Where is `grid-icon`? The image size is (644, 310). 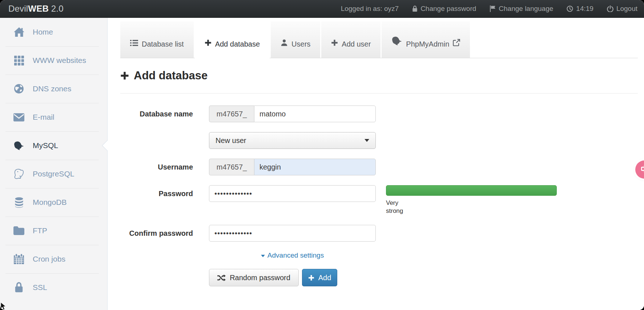
grid-icon is located at coordinates (19, 60).